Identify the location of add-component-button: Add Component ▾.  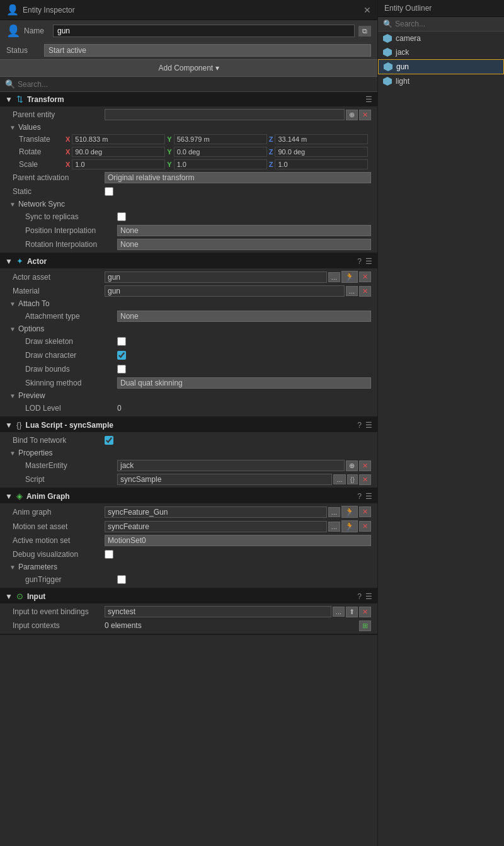
(189, 68).